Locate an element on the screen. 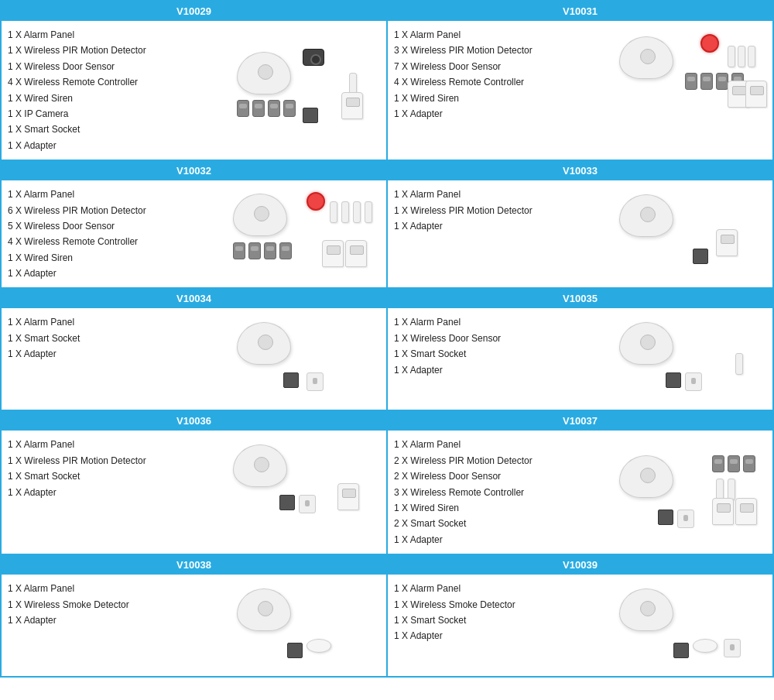 This screenshot has height=700, width=774. product-cell-v10031: V10031 1 X Alarm Panel 3 X Wireless PIR … is located at coordinates (580, 81).